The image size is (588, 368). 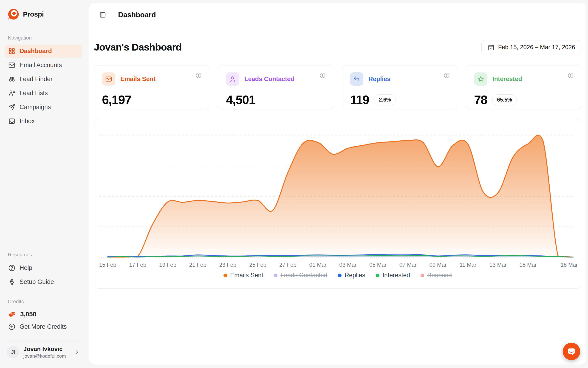 What do you see at coordinates (33, 14) in the screenshot?
I see `app-name: Prospi` at bounding box center [33, 14].